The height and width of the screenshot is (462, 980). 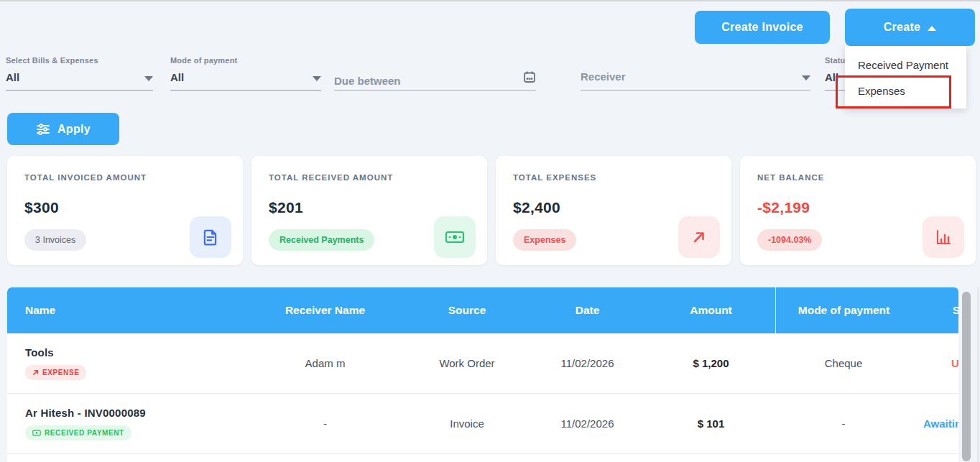 What do you see at coordinates (910, 27) in the screenshot?
I see `create-button: Create` at bounding box center [910, 27].